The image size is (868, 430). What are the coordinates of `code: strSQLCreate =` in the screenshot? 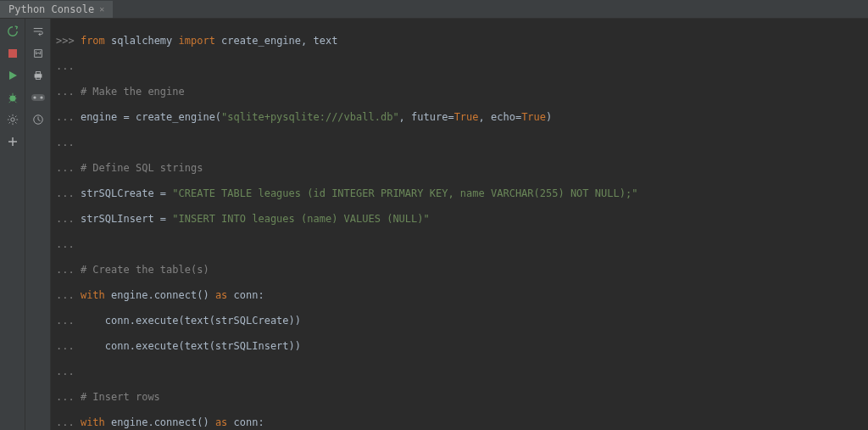 It's located at (126, 193).